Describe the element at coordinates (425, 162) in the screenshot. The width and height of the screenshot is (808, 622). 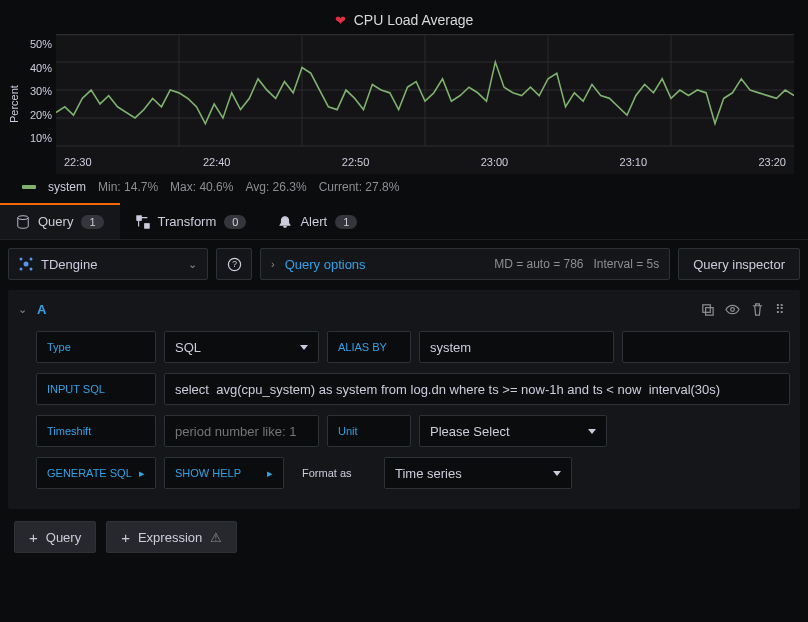
I see `x-ticks: 22:30 22:40 22:50 23:00 23:10 23:20` at that location.